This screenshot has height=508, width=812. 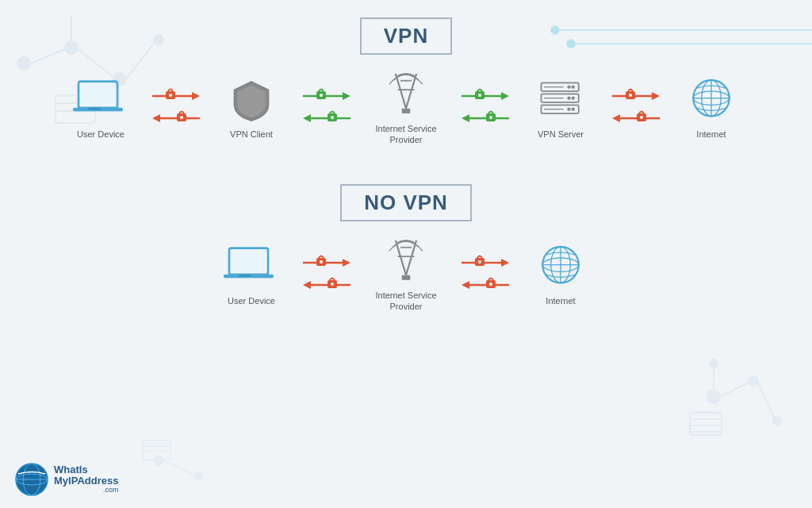 What do you see at coordinates (251, 301) in the screenshot?
I see `novpn-user-device-label: User Device` at bounding box center [251, 301].